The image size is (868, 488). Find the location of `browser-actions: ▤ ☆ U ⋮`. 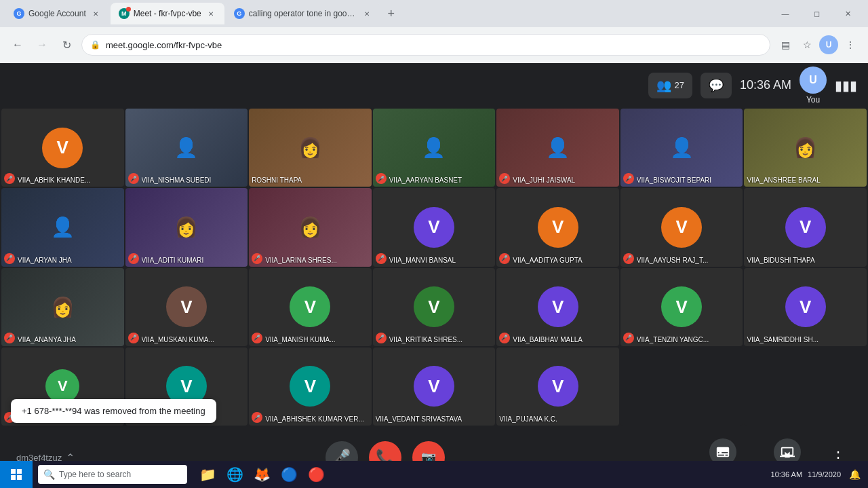

browser-actions: ▤ ☆ U ⋮ is located at coordinates (818, 45).